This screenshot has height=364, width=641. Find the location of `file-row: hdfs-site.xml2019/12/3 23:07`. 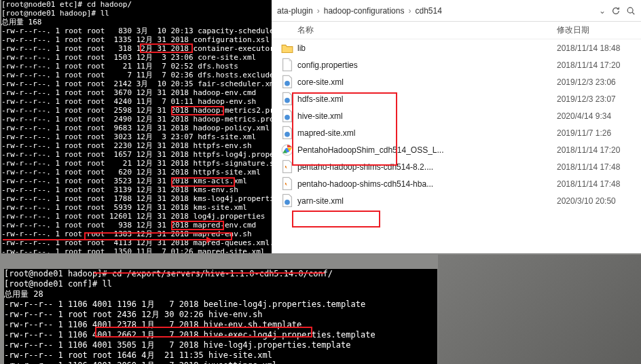

file-row: hdfs-site.xml2019/12/3 23:07 is located at coordinates (456, 99).